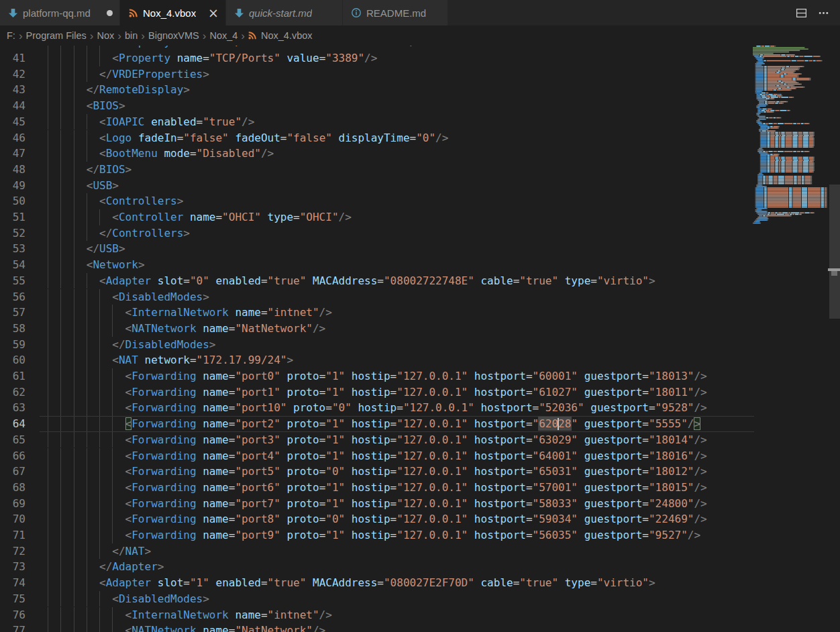 Image resolution: width=840 pixels, height=632 pixels. Describe the element at coordinates (801, 13) in the screenshot. I see `split-editor-button` at that location.